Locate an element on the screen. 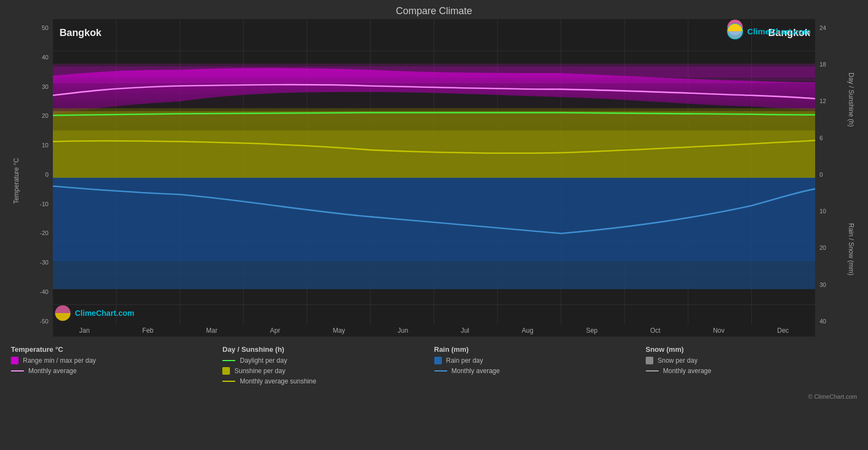 This screenshot has width=868, height=450. legend-item-snow-avg: Monthly average is located at coordinates (751, 371).